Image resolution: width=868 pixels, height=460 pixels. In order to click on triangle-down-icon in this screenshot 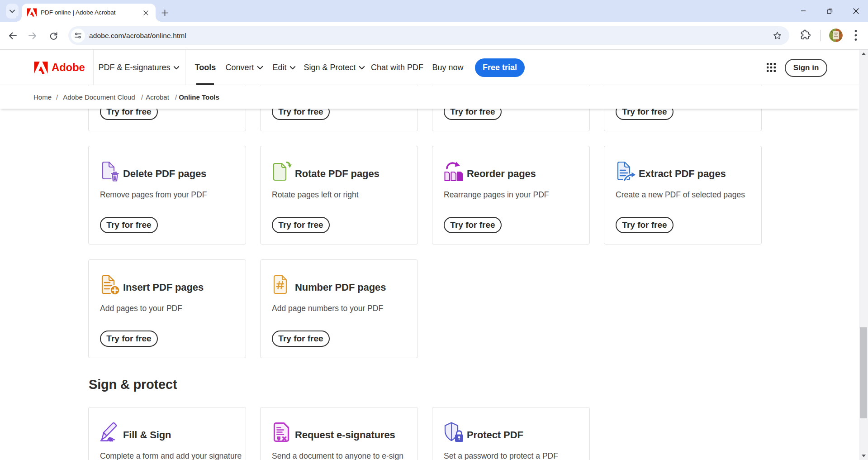, I will do `click(864, 456)`.